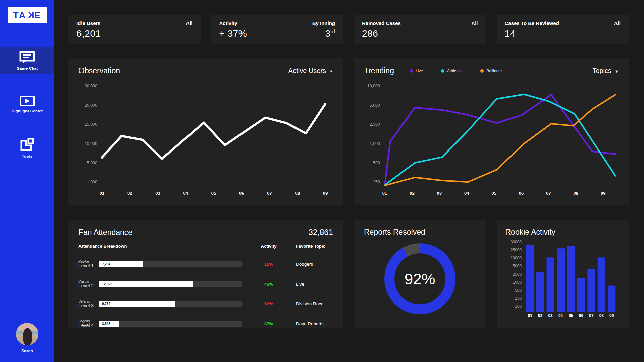  What do you see at coordinates (277, 29) in the screenshot?
I see `stat-card-activity: Activity + 37% By Inning 3rd` at bounding box center [277, 29].